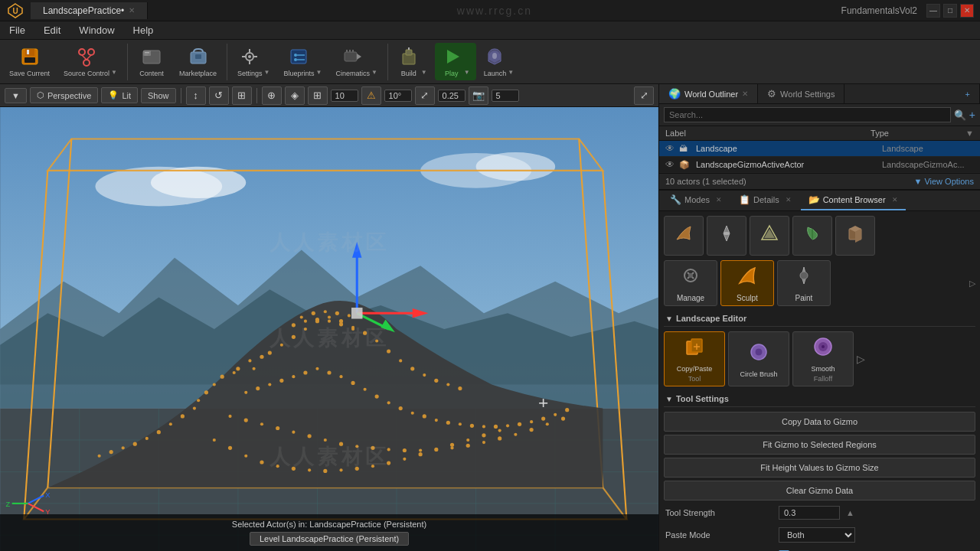  What do you see at coordinates (789, 200) in the screenshot?
I see `details-tab-close: ✕` at bounding box center [789, 200].